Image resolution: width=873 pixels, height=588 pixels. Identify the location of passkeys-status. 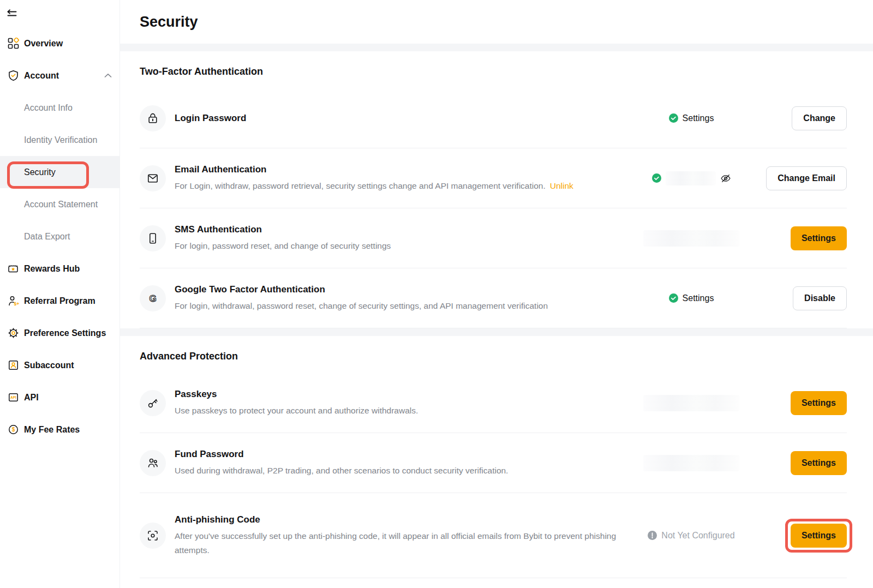
(691, 403).